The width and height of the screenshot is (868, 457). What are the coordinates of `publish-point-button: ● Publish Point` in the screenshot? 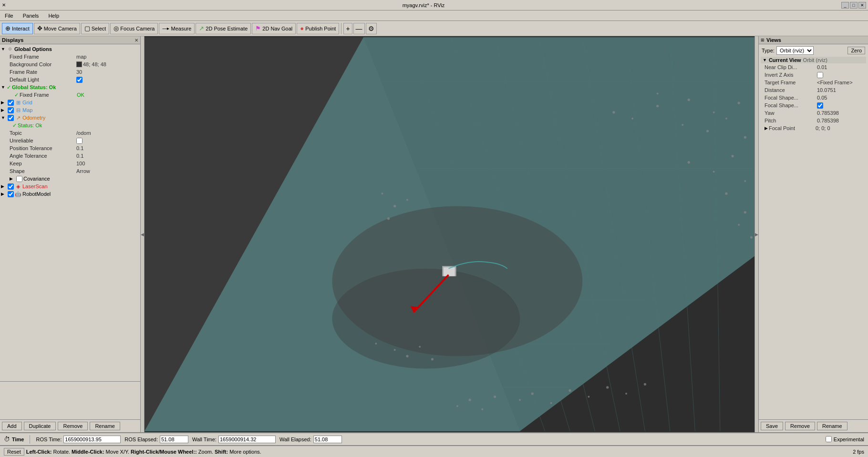 It's located at (318, 29).